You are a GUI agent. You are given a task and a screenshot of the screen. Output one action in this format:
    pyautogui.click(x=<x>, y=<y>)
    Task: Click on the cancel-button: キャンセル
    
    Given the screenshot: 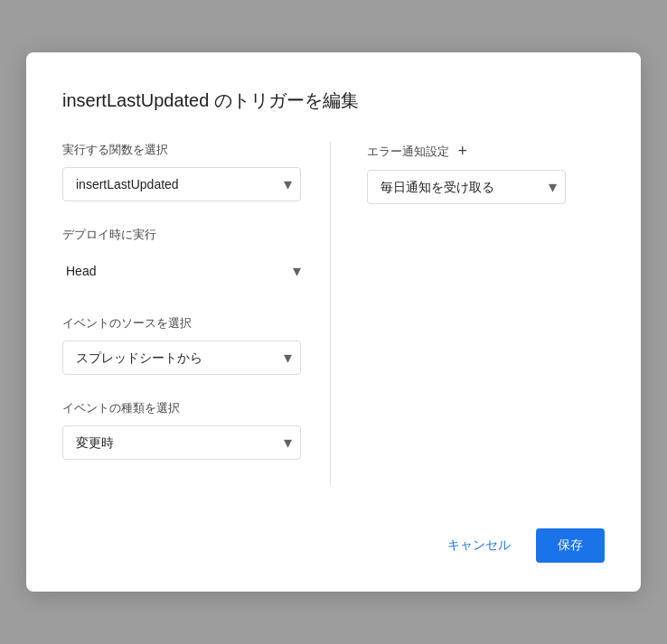 What is the action you would take?
    pyautogui.click(x=479, y=546)
    